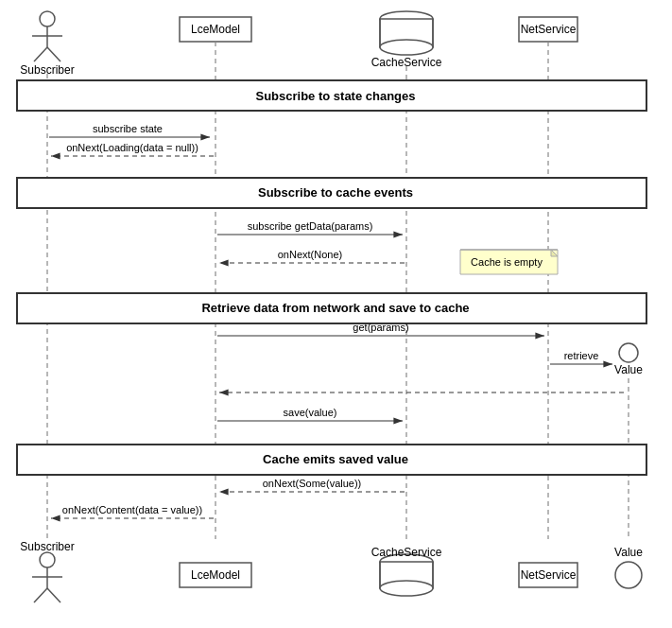  I want to click on msg-onnext-some-label: onNext(Some(value)), so click(312, 483).